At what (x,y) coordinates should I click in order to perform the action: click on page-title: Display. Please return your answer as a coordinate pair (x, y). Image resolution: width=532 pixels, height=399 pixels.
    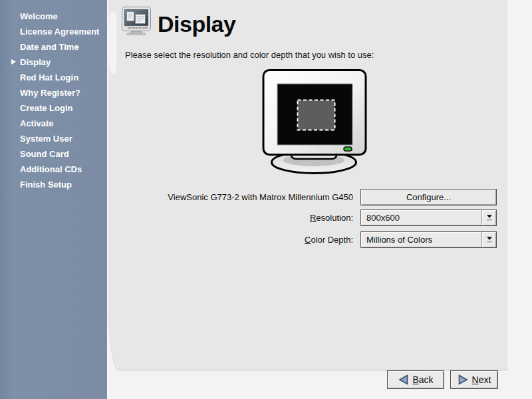
    Looking at the image, I should click on (197, 24).